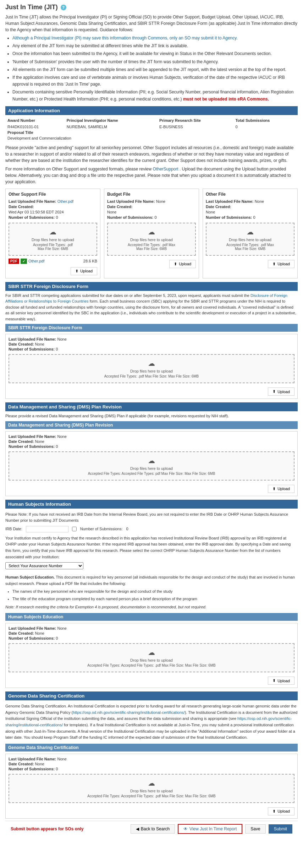  What do you see at coordinates (152, 165) in the screenshot?
I see `other-support-description: Please provide "active and pending" supp…` at bounding box center [152, 165].